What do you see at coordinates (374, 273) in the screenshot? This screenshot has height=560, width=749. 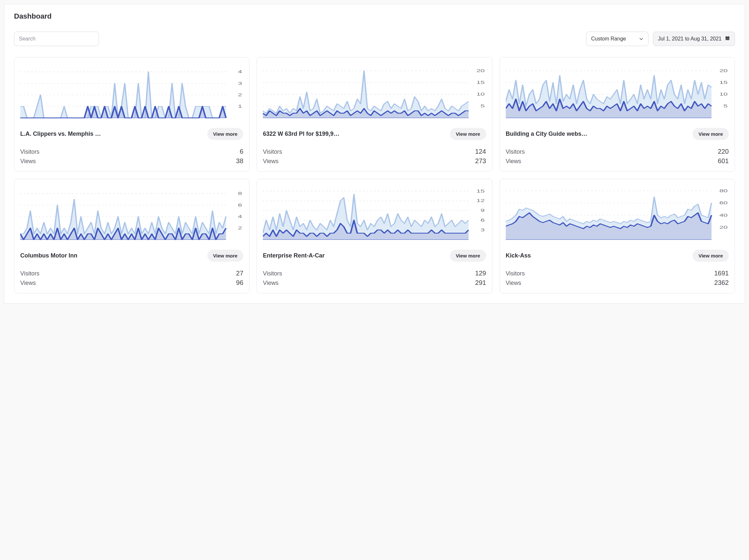 I see `visitors-row: Visitors 129` at bounding box center [374, 273].